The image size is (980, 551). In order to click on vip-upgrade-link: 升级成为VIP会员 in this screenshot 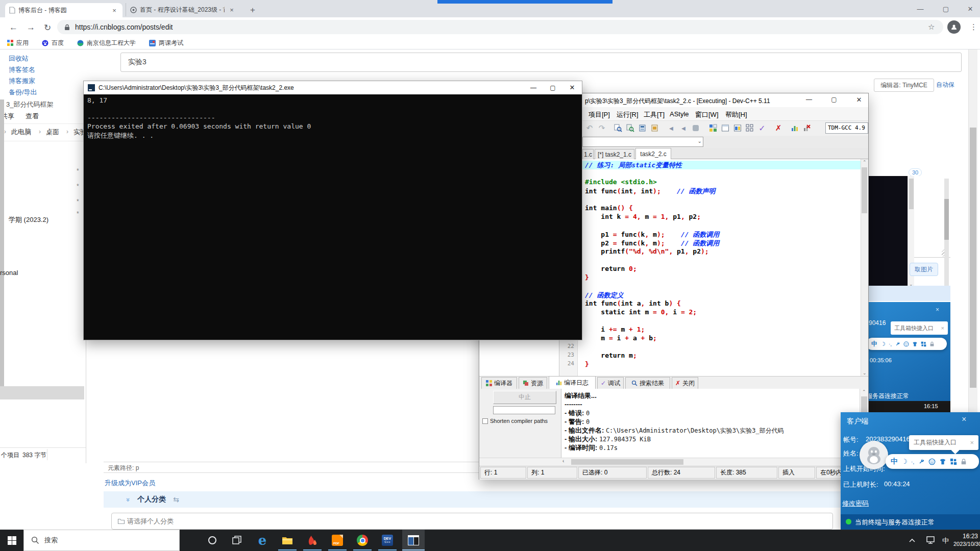, I will do `click(130, 483)`.